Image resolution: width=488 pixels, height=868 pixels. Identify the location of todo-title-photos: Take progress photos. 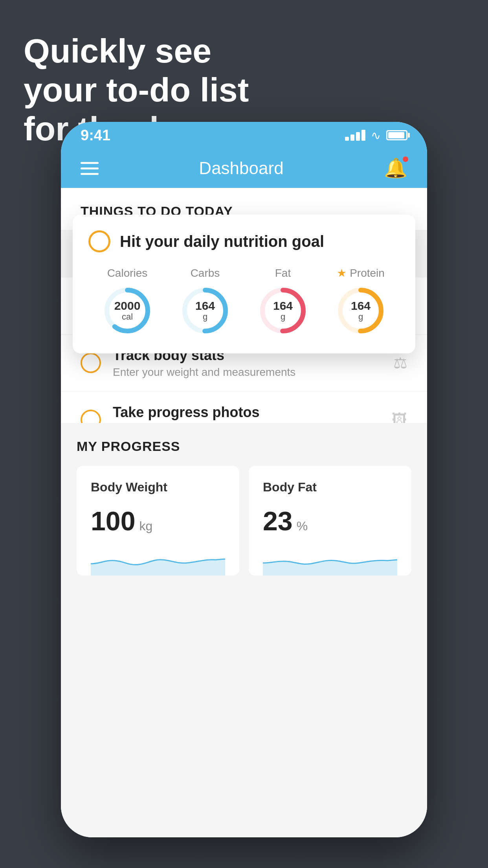
(246, 412).